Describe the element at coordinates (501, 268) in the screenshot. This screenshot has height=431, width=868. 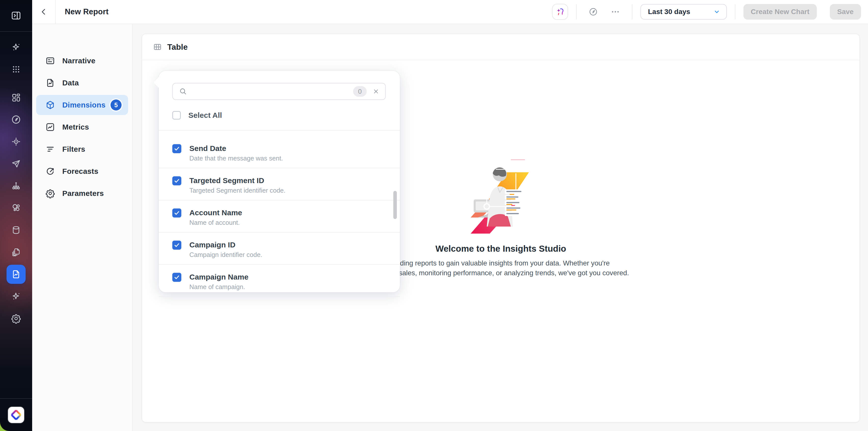
I see `welcome-body: Start building reports to gain valuable …` at that location.